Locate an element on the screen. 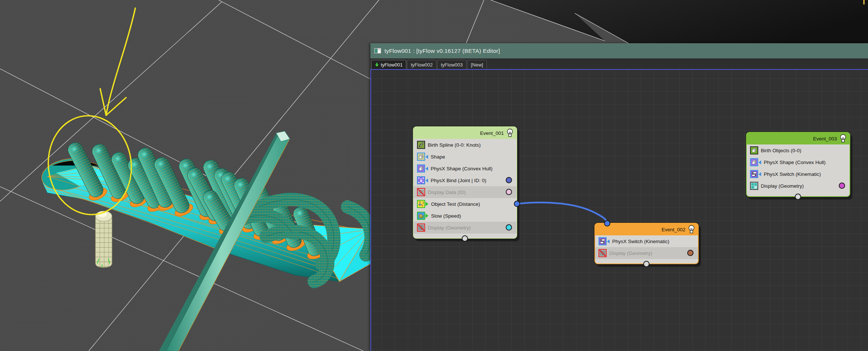 The width and height of the screenshot is (868, 351). flow-tabbar: tyFlow001 tyFlow002 tyFlow003 [New] is located at coordinates (619, 64).